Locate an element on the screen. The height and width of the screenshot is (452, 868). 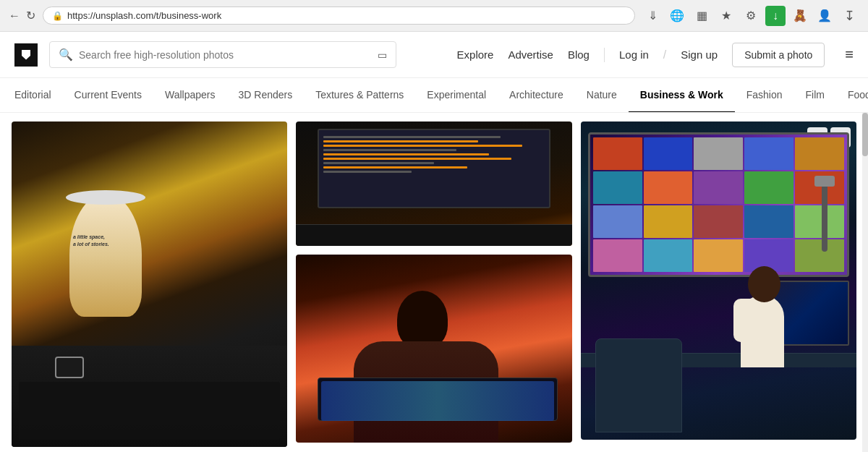
hamburger-menu: ≡ is located at coordinates (849, 55).